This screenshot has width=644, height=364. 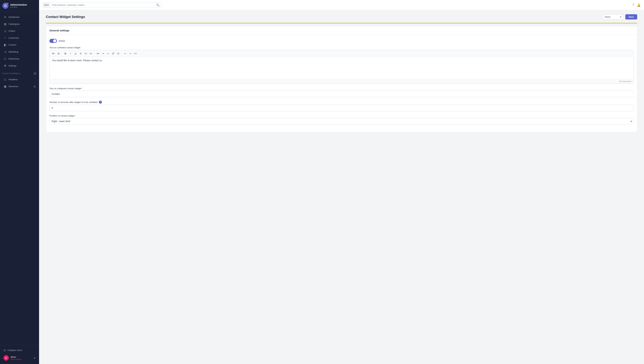 What do you see at coordinates (20, 17) in the screenshot?
I see `sidebar-item-dashboard: ⊙ Dashboard` at bounding box center [20, 17].